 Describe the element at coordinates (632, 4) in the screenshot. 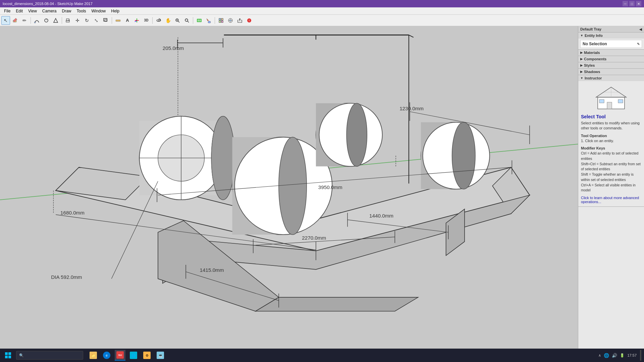

I see `maximize-button: □` at that location.